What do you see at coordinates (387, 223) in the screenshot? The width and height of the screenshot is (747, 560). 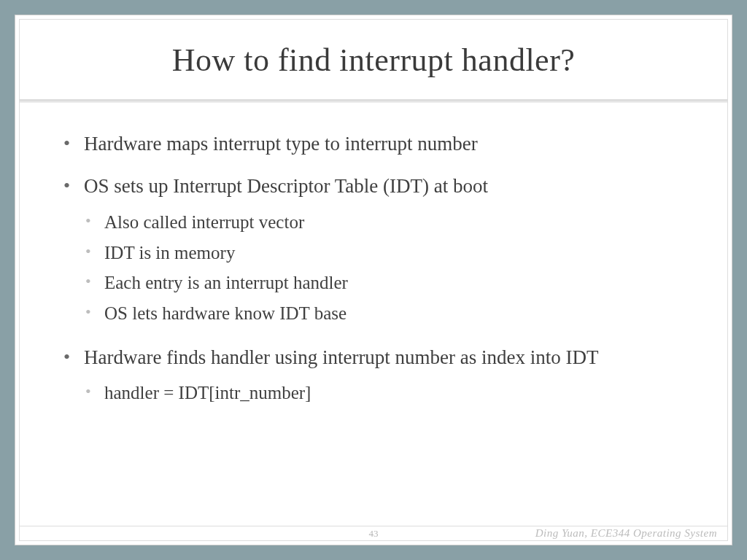 I see `sub-bullet-item: Also called interrupt vector` at bounding box center [387, 223].